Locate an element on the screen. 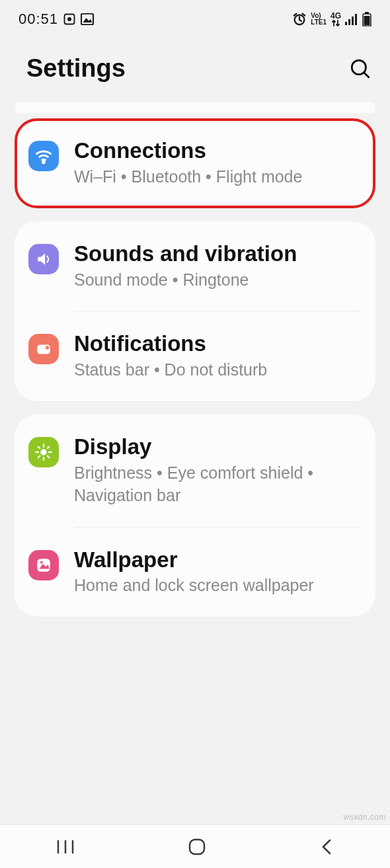 This screenshot has width=390, height=868. volte-indicator: Vo) LTE1 is located at coordinates (319, 19).